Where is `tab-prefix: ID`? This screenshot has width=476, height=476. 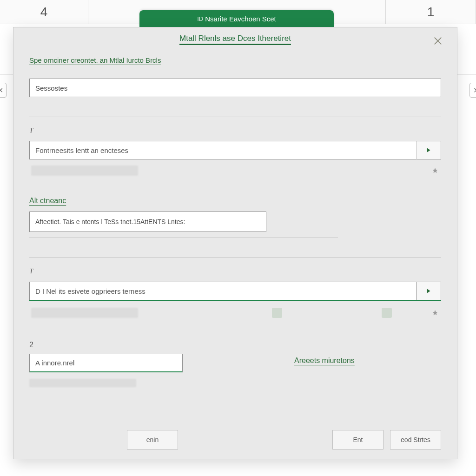 tab-prefix: ID is located at coordinates (200, 19).